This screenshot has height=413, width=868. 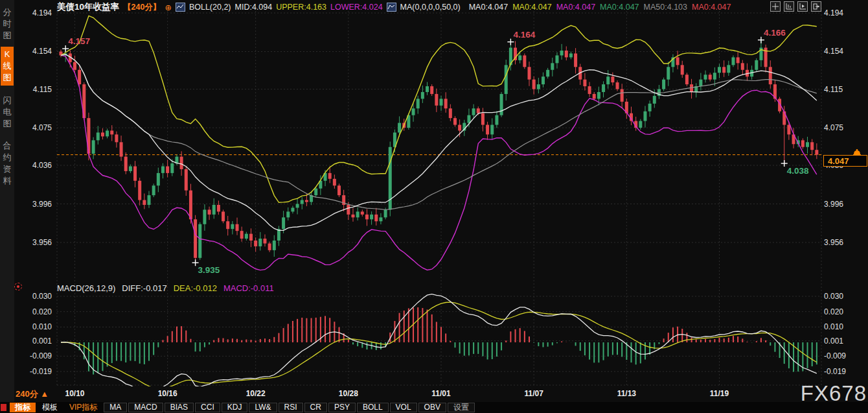 I want to click on macd-axis-label-left: 0.020, so click(x=35, y=312).